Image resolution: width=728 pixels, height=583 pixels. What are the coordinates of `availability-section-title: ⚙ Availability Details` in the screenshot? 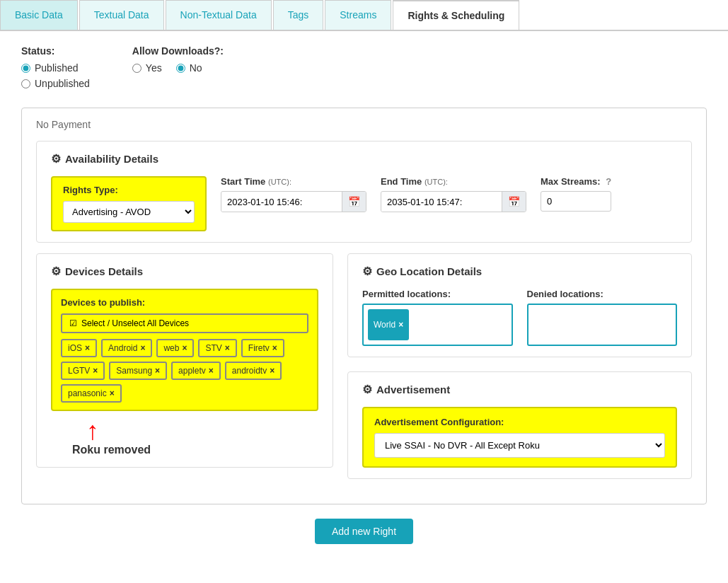 It's located at (364, 158).